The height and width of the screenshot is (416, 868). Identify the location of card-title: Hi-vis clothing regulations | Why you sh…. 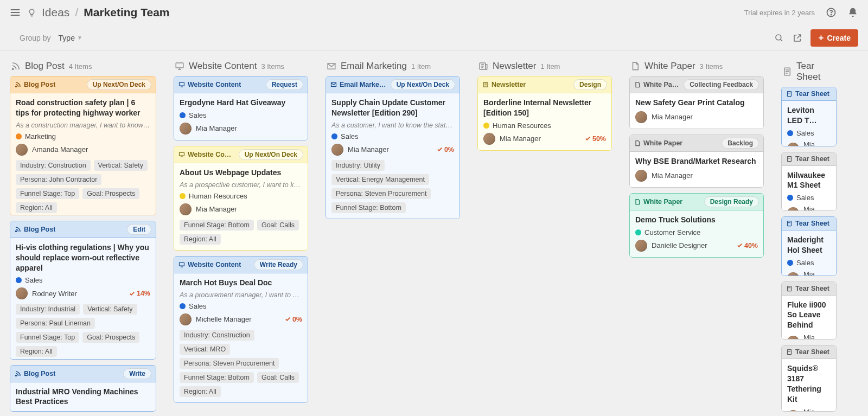
(83, 258).